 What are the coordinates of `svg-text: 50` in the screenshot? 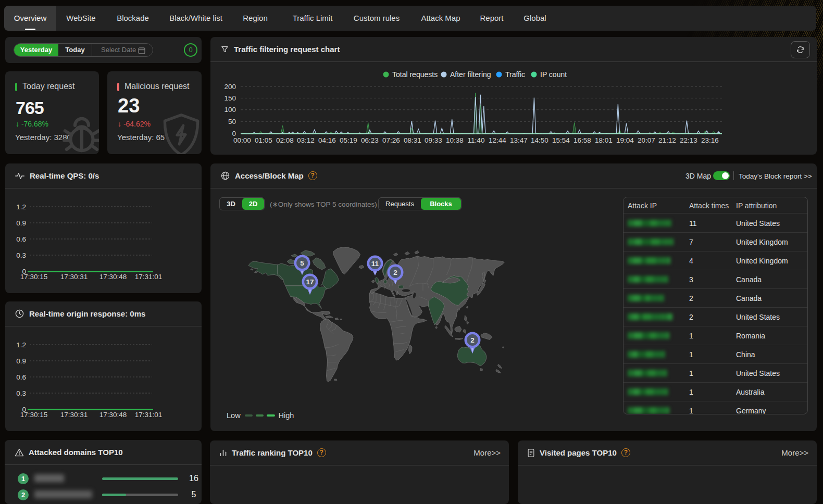 It's located at (232, 122).